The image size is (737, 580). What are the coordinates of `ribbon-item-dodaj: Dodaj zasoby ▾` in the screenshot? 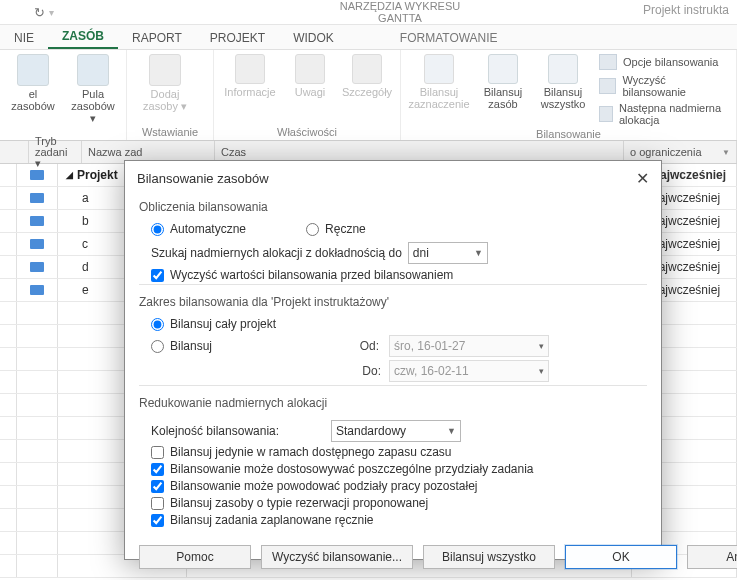 It's located at (165, 84).